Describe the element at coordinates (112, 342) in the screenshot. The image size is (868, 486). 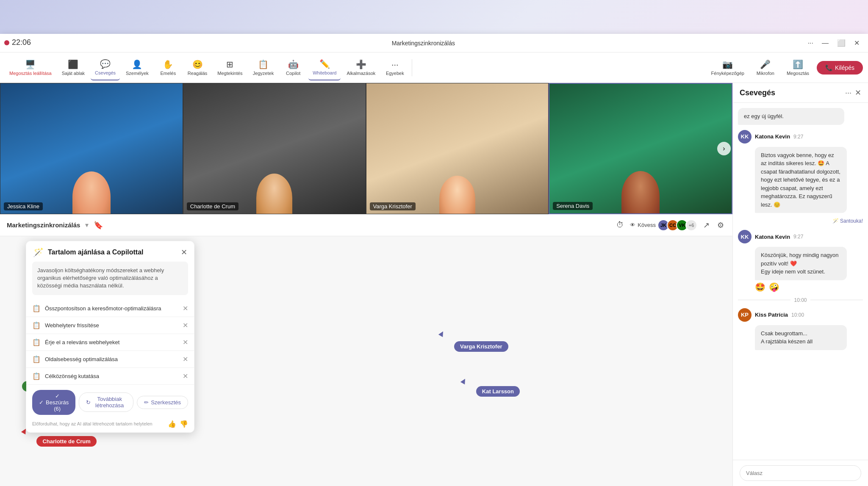
I see `copilot-item-text-2: Érje el a releváns webhelyeket` at that location.